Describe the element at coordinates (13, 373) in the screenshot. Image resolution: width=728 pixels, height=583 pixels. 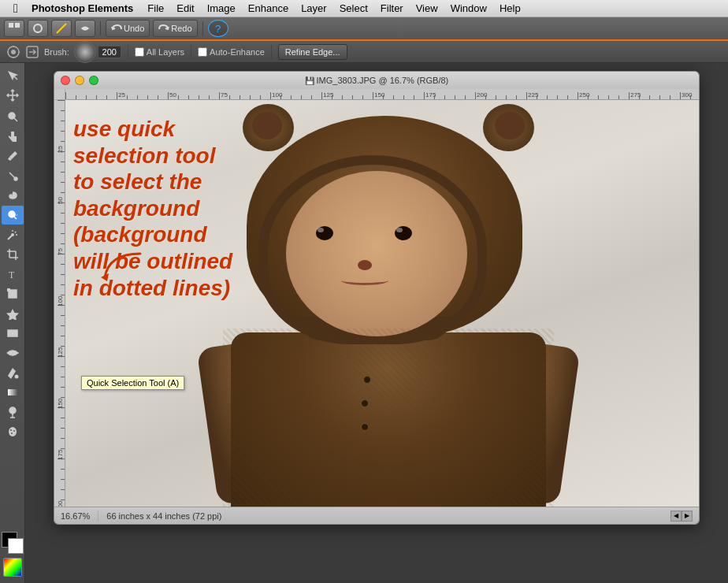
I see `tool-paint-bucket` at that location.